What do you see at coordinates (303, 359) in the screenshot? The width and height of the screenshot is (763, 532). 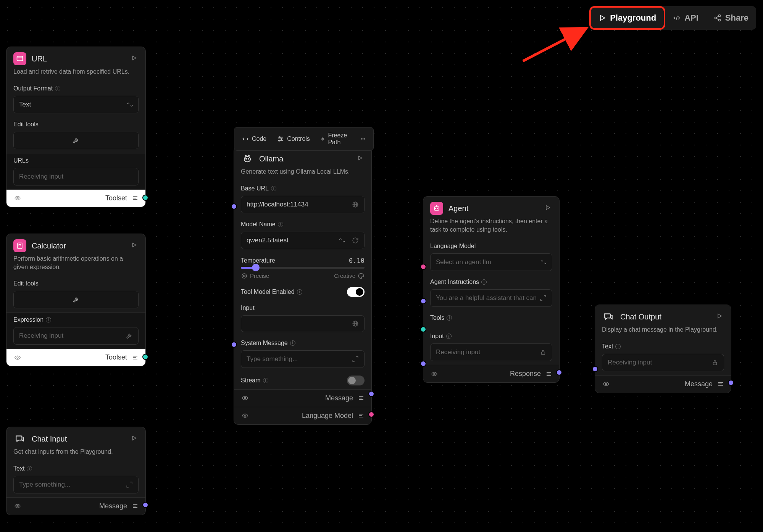 I see `system-message-input: Type something...` at bounding box center [303, 359].